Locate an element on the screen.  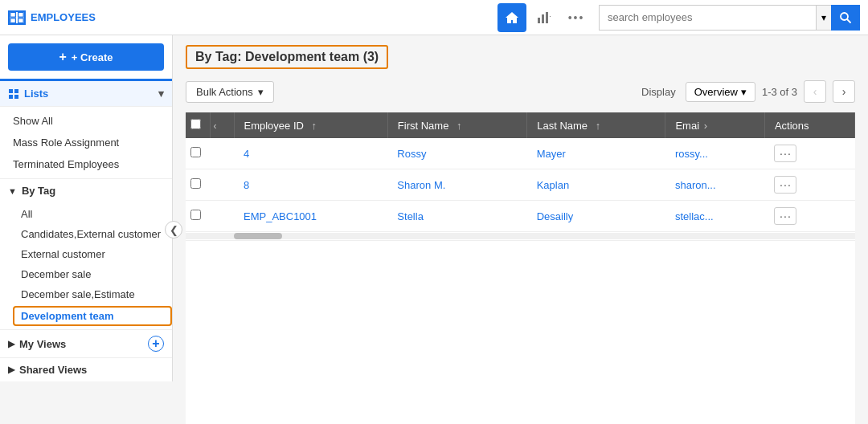
home-nav-button is located at coordinates (512, 18).